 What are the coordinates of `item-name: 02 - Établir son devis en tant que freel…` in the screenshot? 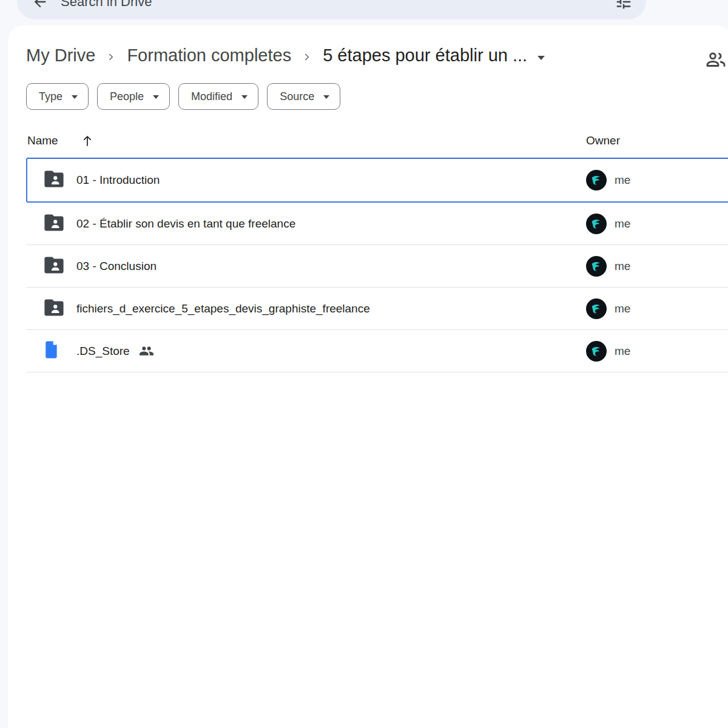 It's located at (186, 224).